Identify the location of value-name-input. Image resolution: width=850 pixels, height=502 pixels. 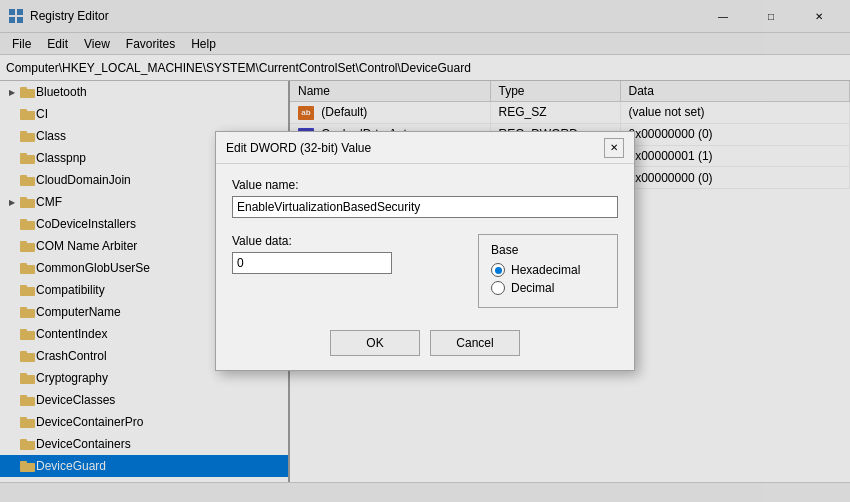
(425, 207).